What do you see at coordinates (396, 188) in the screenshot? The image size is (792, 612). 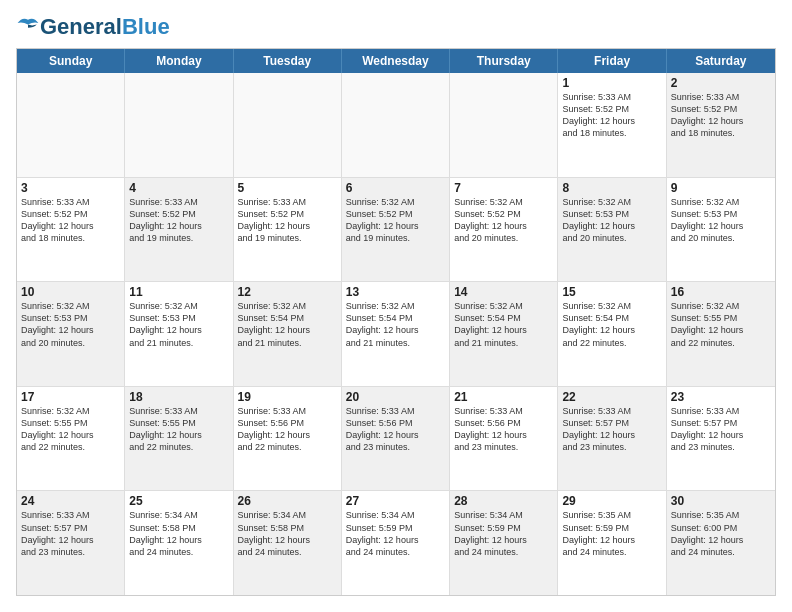 I see `day-number: 6` at bounding box center [396, 188].